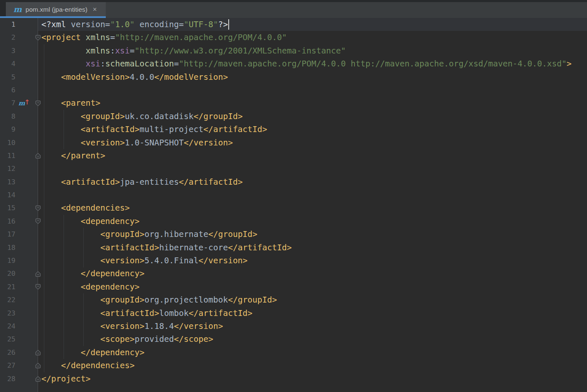 The height and width of the screenshot is (392, 587). What do you see at coordinates (98, 38) in the screenshot?
I see `token-attr: xmlns` at bounding box center [98, 38].